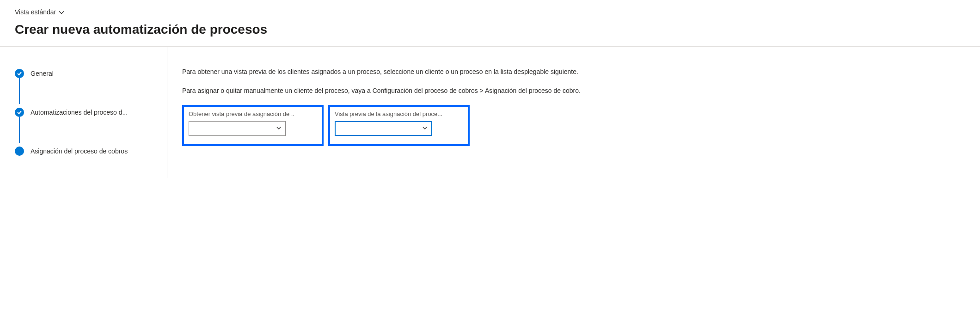 The width and height of the screenshot is (980, 318). What do you see at coordinates (574, 91) in the screenshot?
I see `instruction-text-2: Para asignar o quitar manualmente un cli…` at bounding box center [574, 91].